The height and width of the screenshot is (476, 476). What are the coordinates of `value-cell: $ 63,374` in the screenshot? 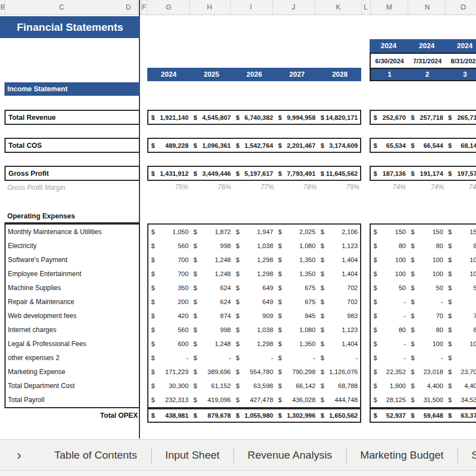 It's located at (460, 416).